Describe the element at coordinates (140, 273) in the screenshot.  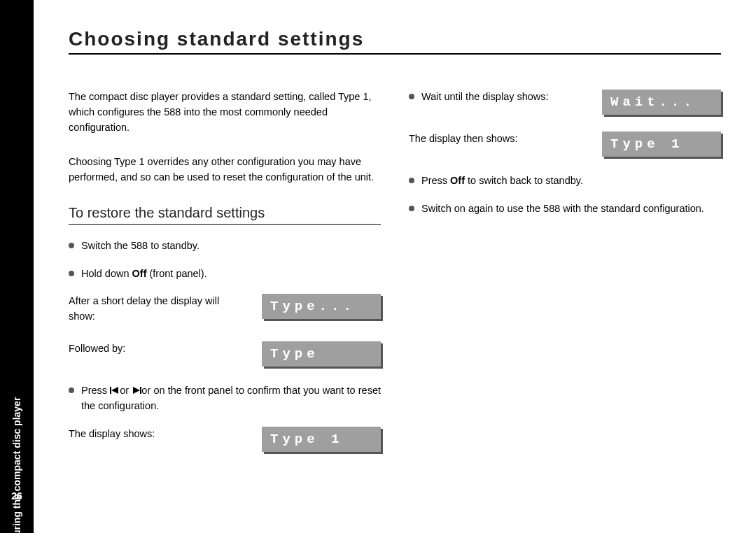
I see `step-hold-off-bold: Off` at that location.